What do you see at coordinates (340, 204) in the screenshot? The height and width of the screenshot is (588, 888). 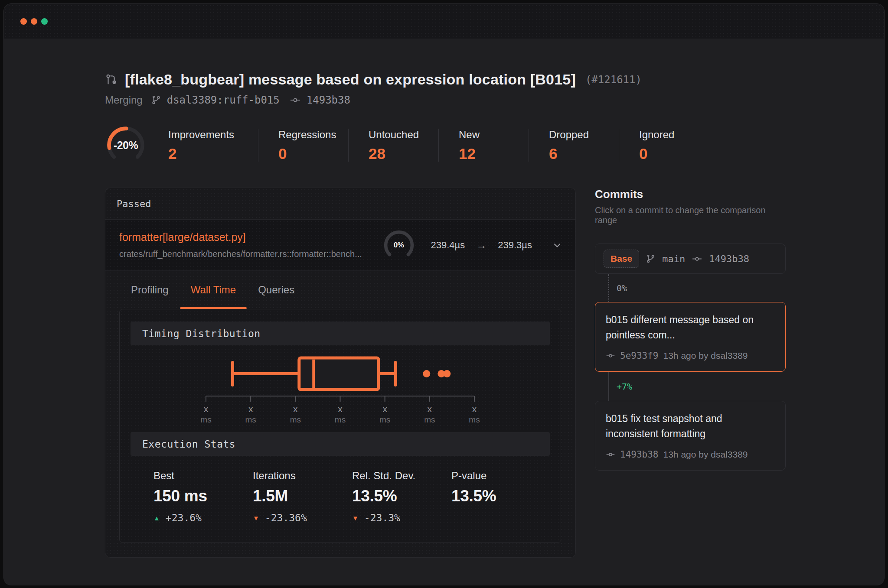 I see `status-header: Passed` at bounding box center [340, 204].